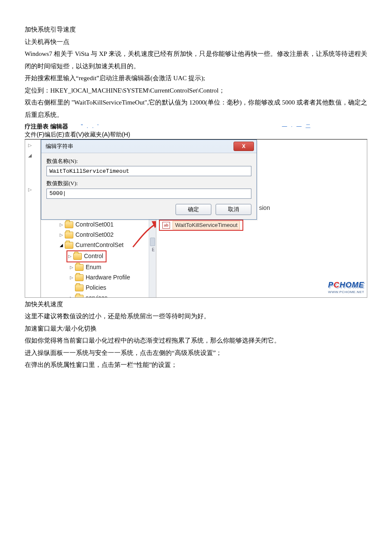 This screenshot has height=555, width=392. I want to click on title-decoration-right: — · — 二, so click(325, 126).